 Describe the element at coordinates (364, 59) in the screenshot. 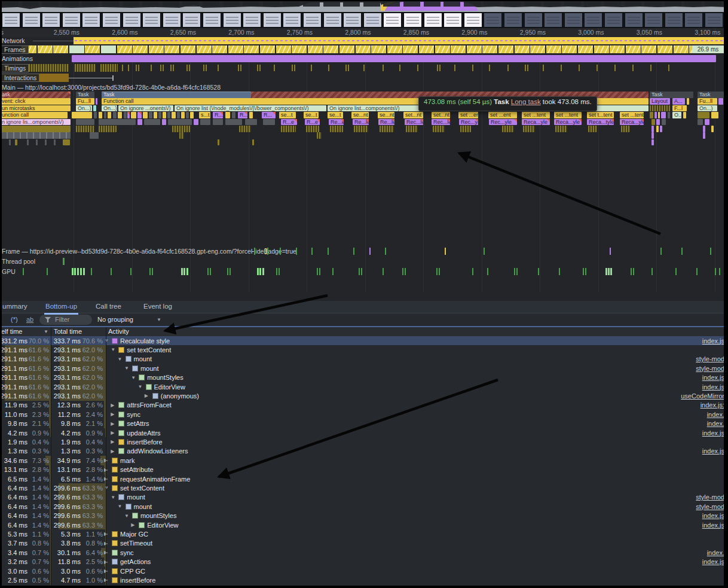

I see `track-animations: Animations` at that location.